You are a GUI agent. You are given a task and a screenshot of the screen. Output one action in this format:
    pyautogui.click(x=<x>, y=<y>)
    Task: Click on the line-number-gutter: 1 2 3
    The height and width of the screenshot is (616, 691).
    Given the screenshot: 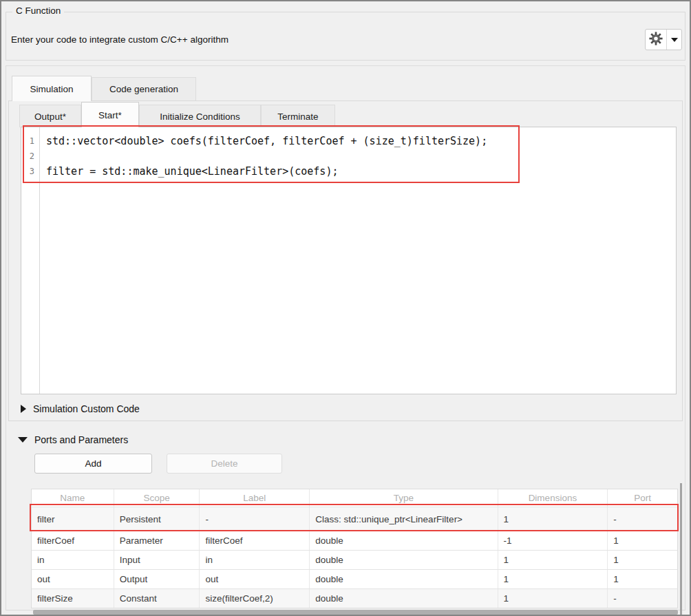 What is the action you would take?
    pyautogui.click(x=30, y=260)
    